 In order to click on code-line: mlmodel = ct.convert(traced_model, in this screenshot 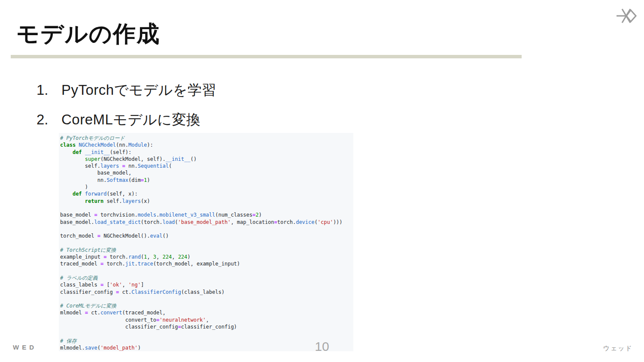, I will do `click(207, 313)`.